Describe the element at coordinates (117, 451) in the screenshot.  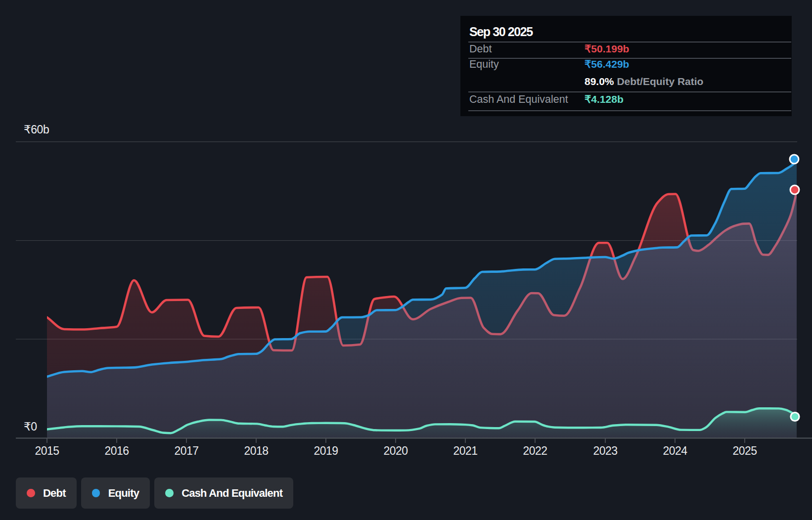
I see `svg-text: 2016` at that location.